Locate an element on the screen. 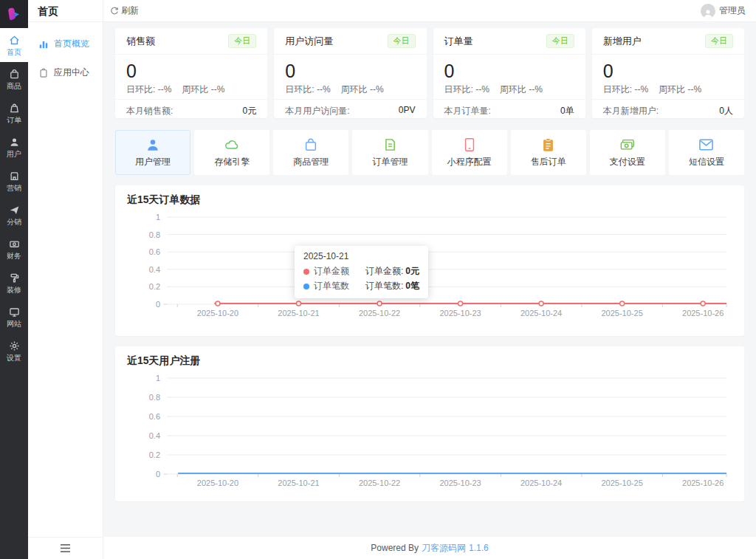  sidebar-item-home: 首页 is located at coordinates (14, 45).